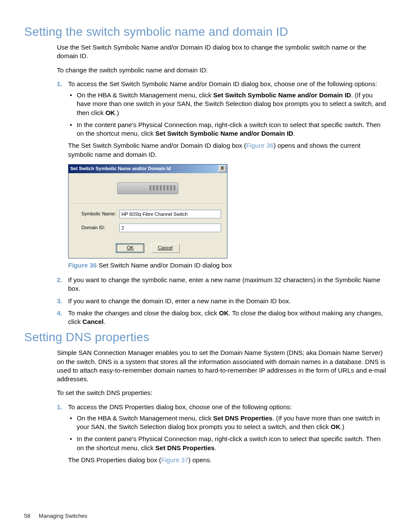 This screenshot has width=411, height=532. Describe the element at coordinates (157, 146) in the screenshot. I see `text-run: The Set Switch Symbolic Name and/or Doma…` at that location.